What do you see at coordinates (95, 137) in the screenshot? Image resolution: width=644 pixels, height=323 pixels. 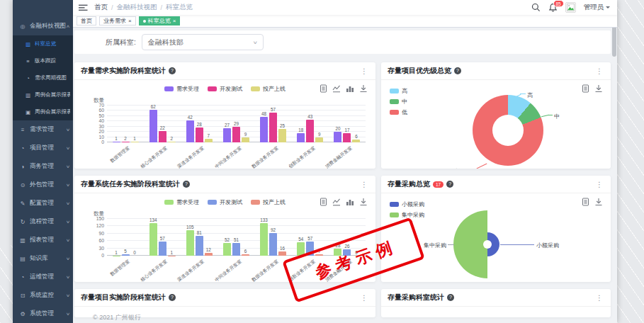 I see `y-tick-label: 10` at bounding box center [95, 137].